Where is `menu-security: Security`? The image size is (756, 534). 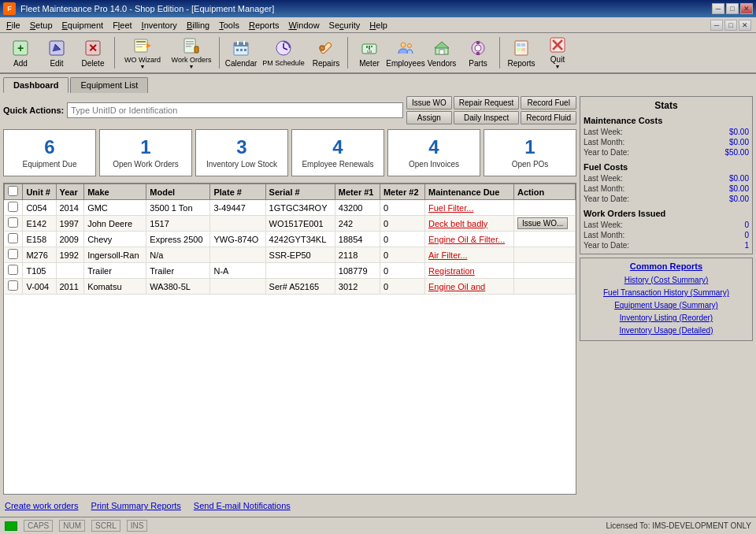
menu-security: Security is located at coordinates (345, 25).